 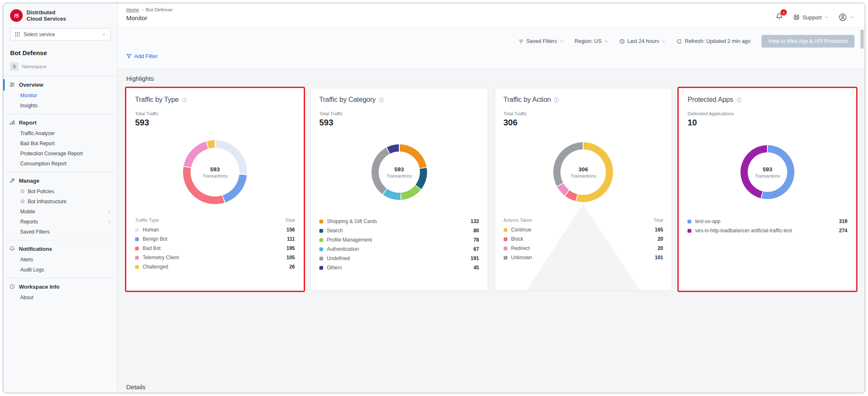 I want to click on legend-item: ves-io-http-loadbalancer-artificial-traf…, so click(x=767, y=231).